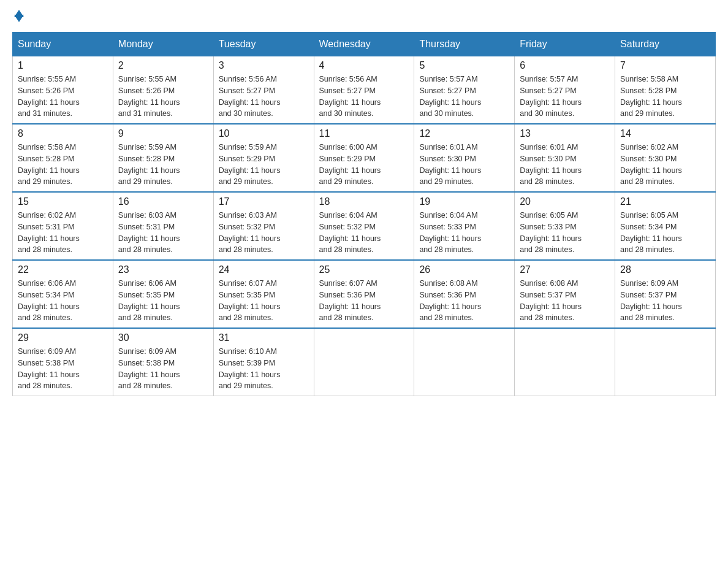 This screenshot has width=728, height=563. I want to click on day-number: 24, so click(264, 270).